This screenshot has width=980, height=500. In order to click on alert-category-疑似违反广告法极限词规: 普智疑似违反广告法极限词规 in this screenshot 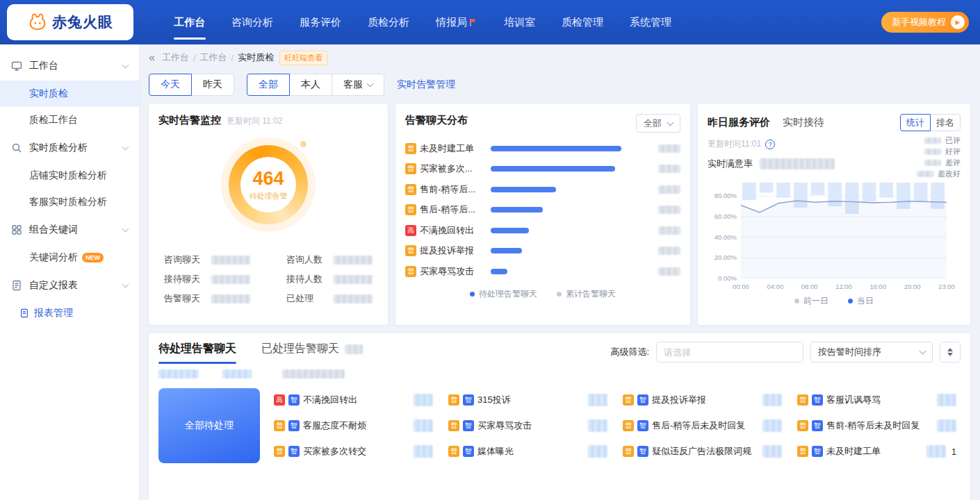, I will do `click(702, 451)`.